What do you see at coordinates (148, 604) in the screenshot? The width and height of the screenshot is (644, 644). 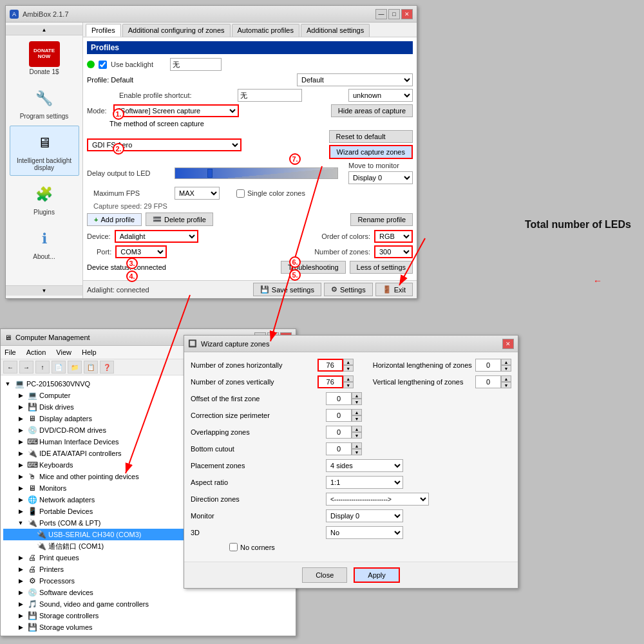 I see `tree-sound: ▶ 🎵 Sound, video and game controllers` at bounding box center [148, 604].